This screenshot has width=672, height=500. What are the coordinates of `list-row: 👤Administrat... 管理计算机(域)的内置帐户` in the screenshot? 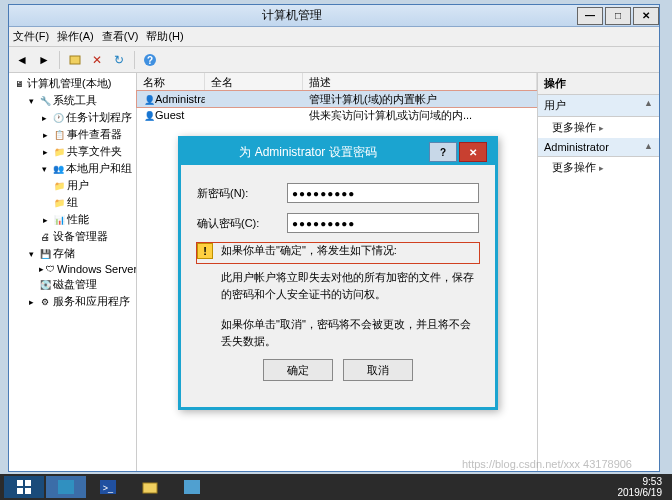 It's located at (337, 99).